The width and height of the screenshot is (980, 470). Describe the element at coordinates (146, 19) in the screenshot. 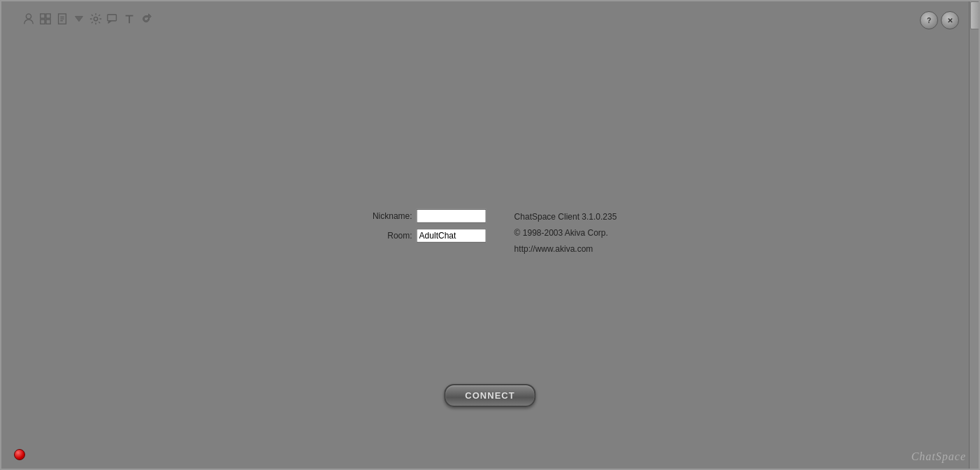

I see `refresh-icon` at that location.